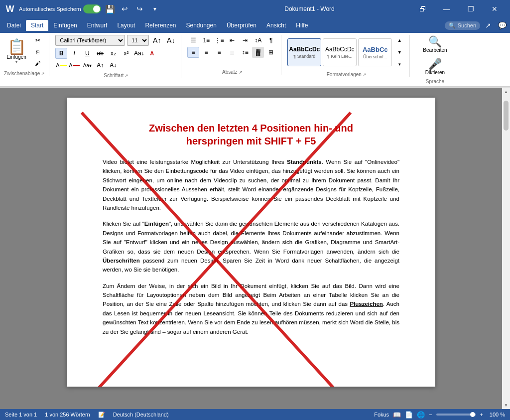 The image size is (510, 420). Describe the element at coordinates (65, 25) in the screenshot. I see `menu-item-einfuegen: Einfügen` at that location.